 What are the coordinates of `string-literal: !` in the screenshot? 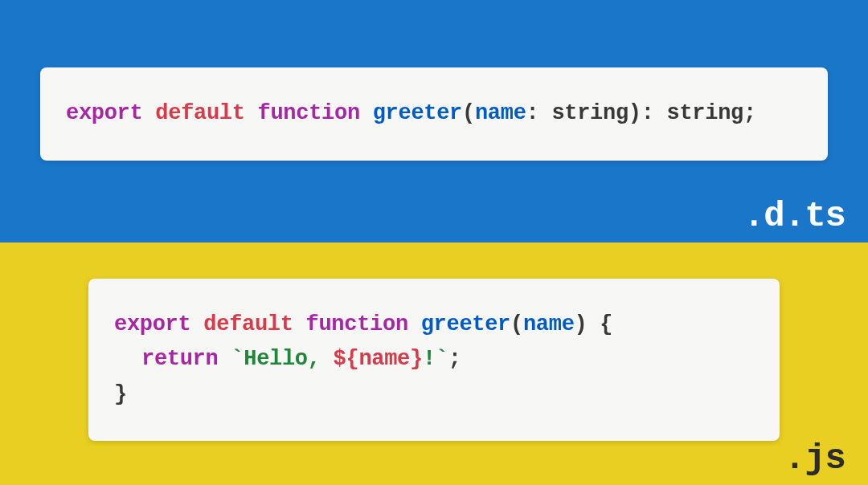 It's located at (429, 359).